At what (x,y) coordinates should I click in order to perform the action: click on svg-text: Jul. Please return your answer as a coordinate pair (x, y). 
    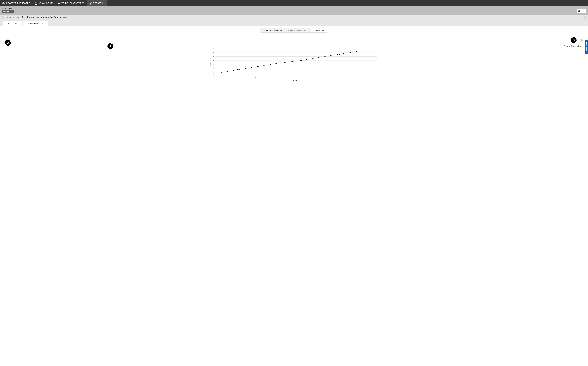
    Looking at the image, I should click on (378, 77).